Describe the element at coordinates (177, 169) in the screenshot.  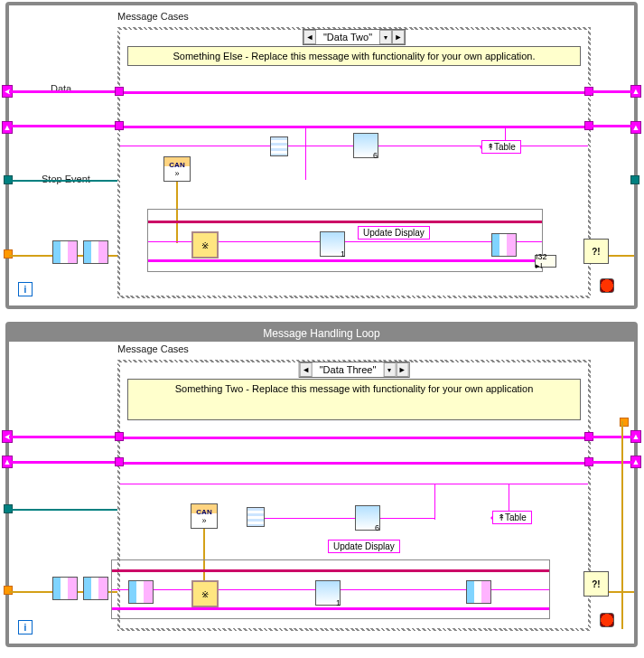
I see `can-node-1: CAN »` at that location.